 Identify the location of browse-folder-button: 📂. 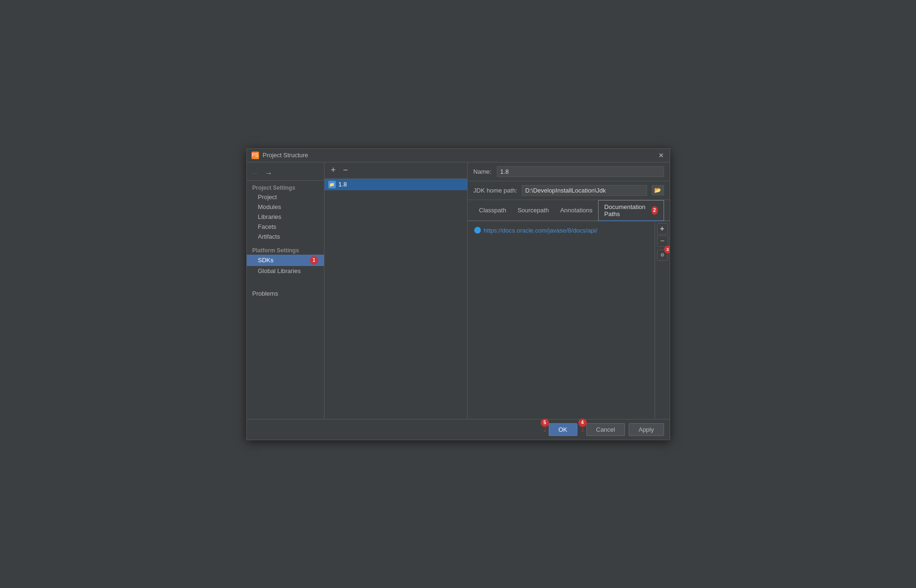
(658, 190).